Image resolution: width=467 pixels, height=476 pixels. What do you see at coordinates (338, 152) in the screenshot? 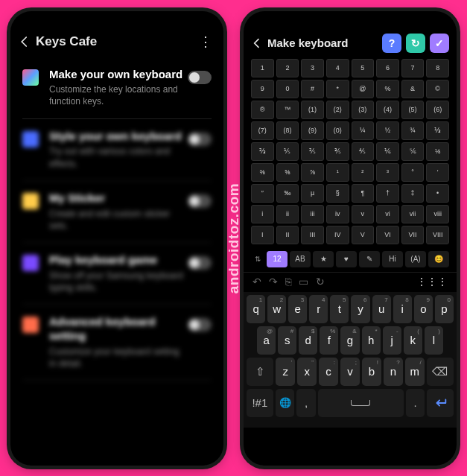
I see `palette-cell: ⅗` at bounding box center [338, 152].